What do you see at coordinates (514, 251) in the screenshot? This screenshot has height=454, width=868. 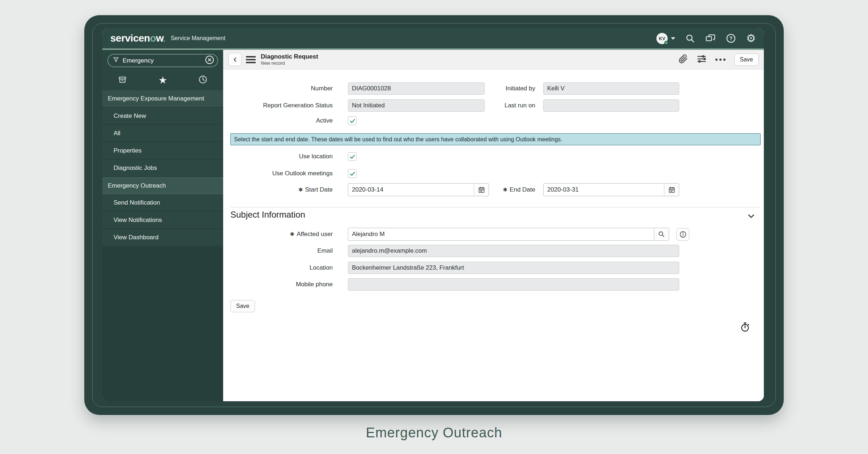 I see `email-field` at bounding box center [514, 251].